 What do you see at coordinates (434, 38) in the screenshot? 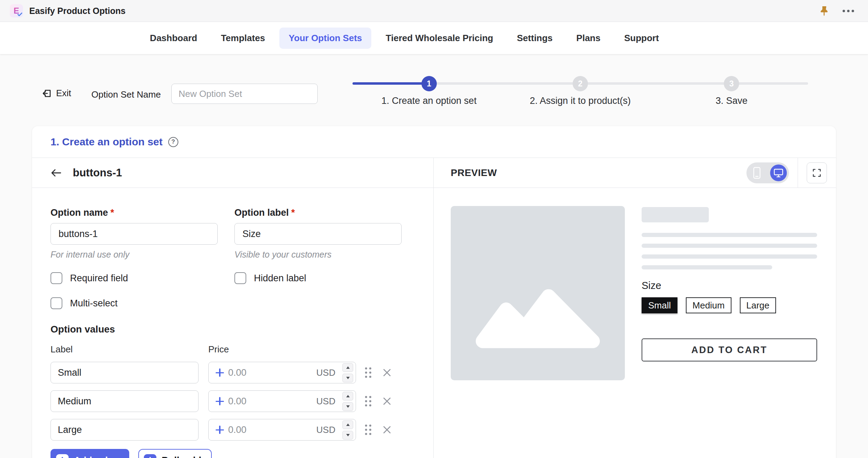
I see `main-nav: Dashboard Templates Your Option Sets Tie…` at bounding box center [434, 38].